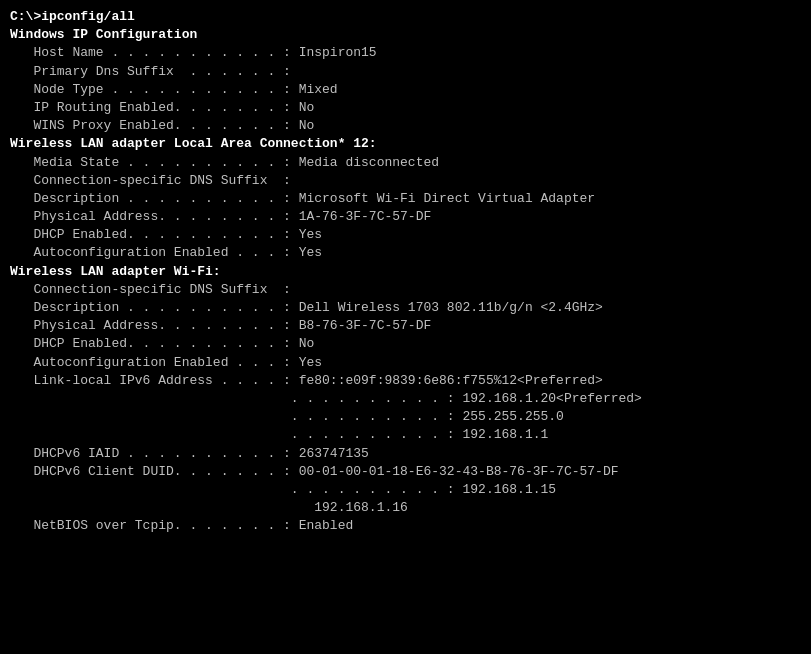 Image resolution: width=811 pixels, height=654 pixels. I want to click on terminal-line-wins-proxy: WINS Proxy Enabled. . . . . . . : No, so click(406, 126).